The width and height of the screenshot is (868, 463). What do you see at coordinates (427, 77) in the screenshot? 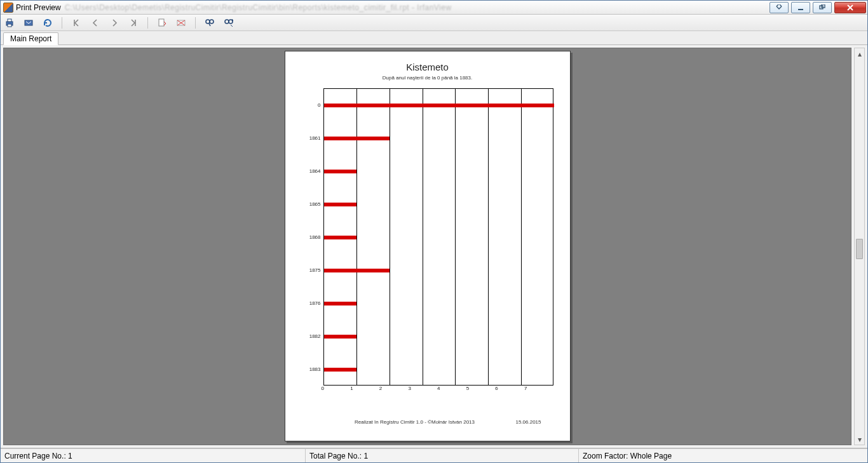
I see `report-subtitle: După anul naşterii de la 0 până la 1883.` at bounding box center [427, 77].